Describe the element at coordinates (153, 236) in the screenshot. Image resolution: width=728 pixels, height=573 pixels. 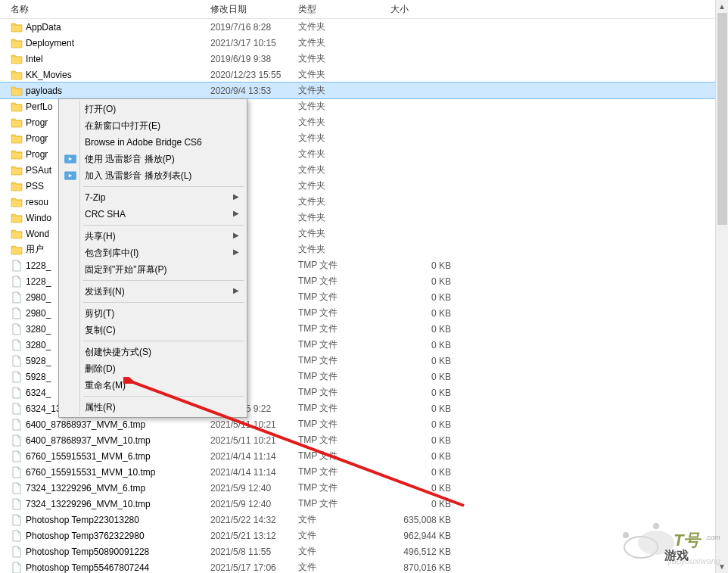
I see `menu-item: 共享(H)▶` at that location.